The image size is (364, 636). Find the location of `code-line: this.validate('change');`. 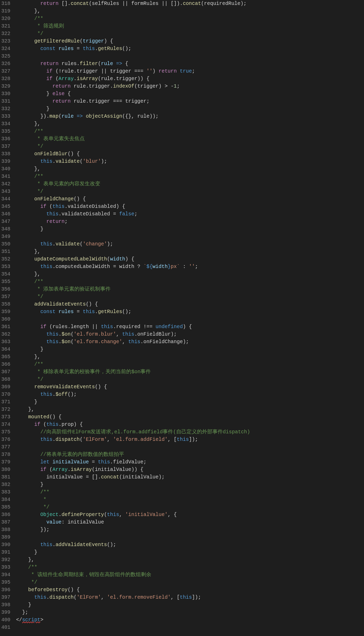

code-line: this.validate('change'); is located at coordinates (190, 244).